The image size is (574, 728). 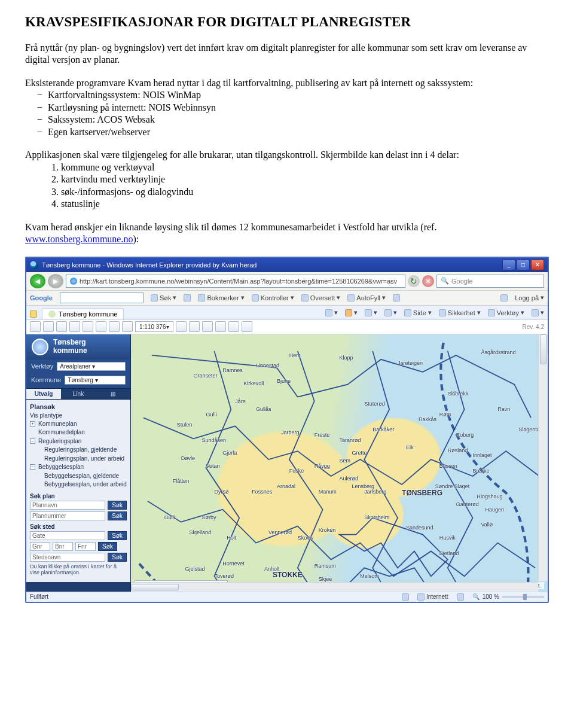 What do you see at coordinates (32, 424) in the screenshot?
I see `tree-expand-icon: +` at bounding box center [32, 424].